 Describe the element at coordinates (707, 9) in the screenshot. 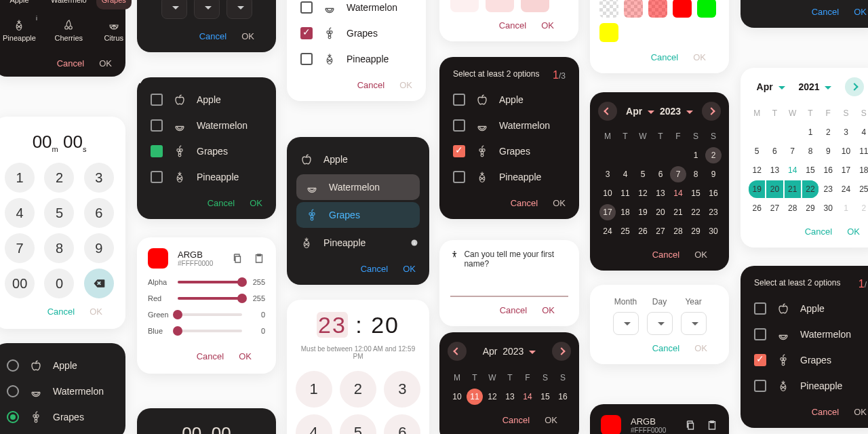

I see `swatch-green` at that location.